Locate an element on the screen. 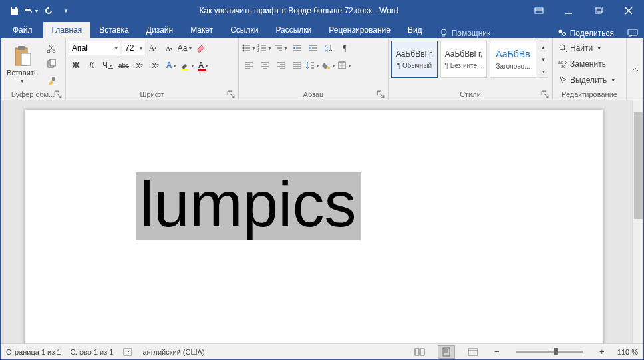 This screenshot has width=644, height=360. sort-button: AЯ is located at coordinates (329, 48).